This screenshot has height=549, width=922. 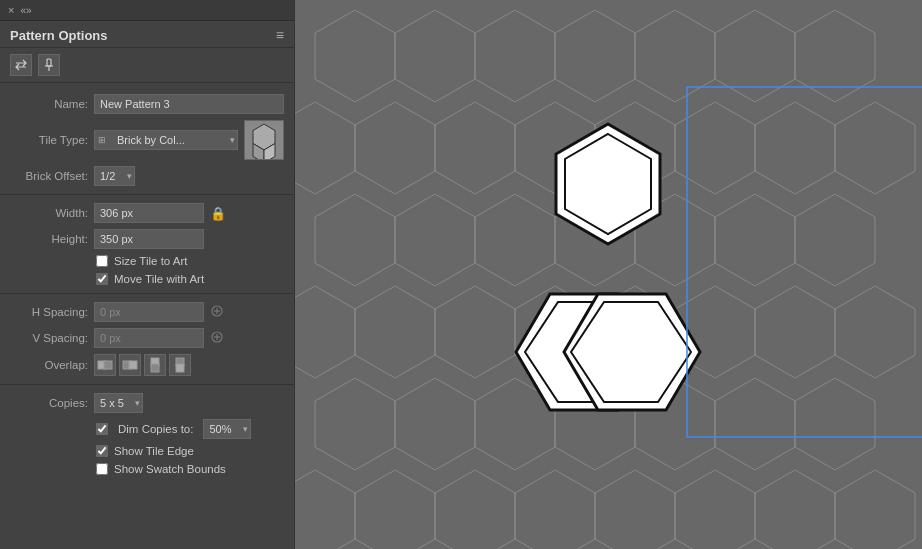 I want to click on overlap-label: Overlap:, so click(x=49, y=365).